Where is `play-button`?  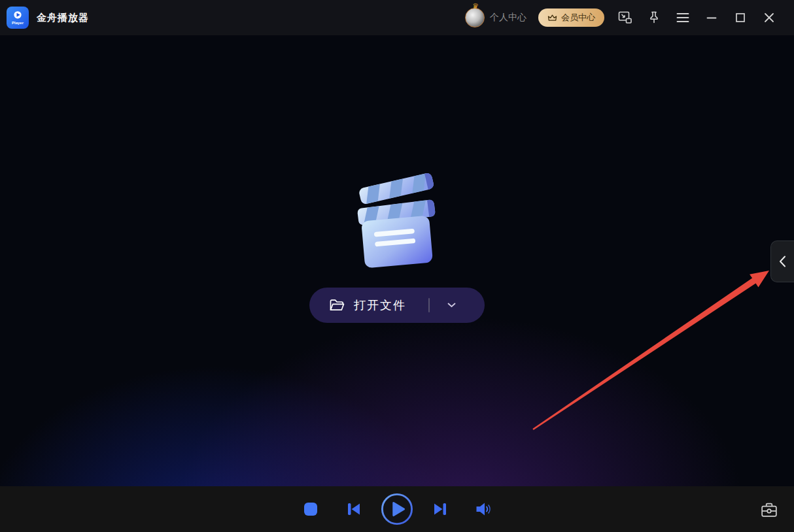 play-button is located at coordinates (397, 509).